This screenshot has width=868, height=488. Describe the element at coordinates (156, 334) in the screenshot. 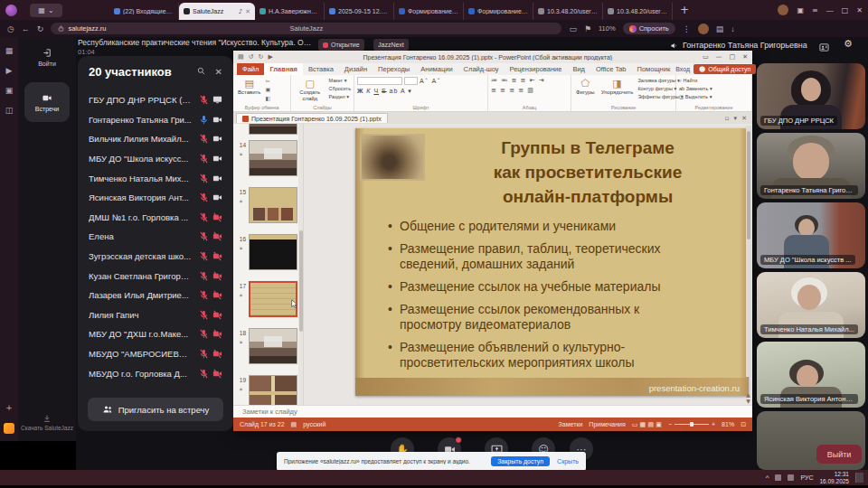

I see `participant-row: МБУ ДО "ДХШ г.о.Маке...` at that location.